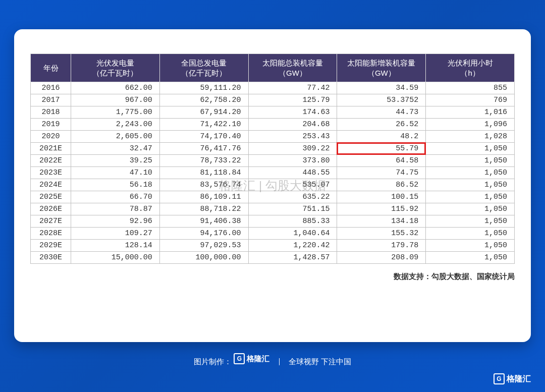 This screenshot has width=545, height=392. What do you see at coordinates (204, 173) in the screenshot?
I see `value-cell: 81,118.84` at bounding box center [204, 173].